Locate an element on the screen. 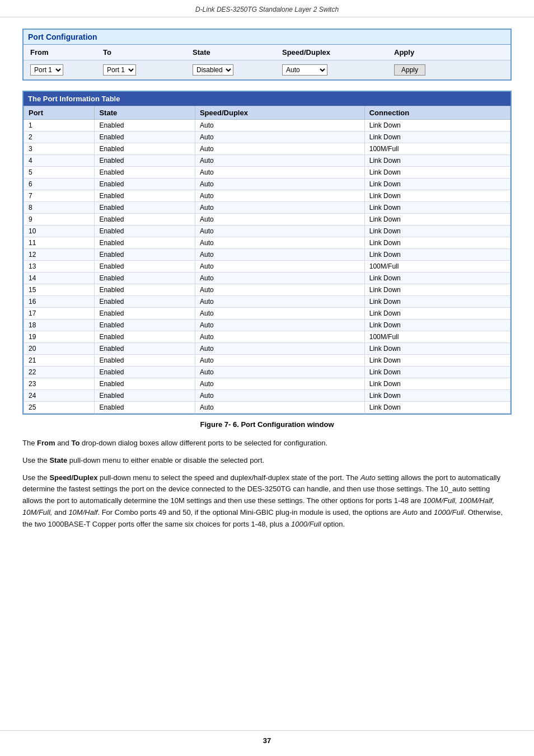  speed-select: Auto 10M/Half 10M/Full 100M/Half 100M/Fu… is located at coordinates (305, 70).